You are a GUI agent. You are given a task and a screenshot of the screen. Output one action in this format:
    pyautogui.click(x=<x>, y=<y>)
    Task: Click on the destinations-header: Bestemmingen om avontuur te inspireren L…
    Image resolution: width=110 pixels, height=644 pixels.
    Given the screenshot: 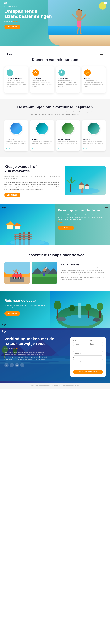 What is the action you would take?
    pyautogui.click(x=55, y=110)
    